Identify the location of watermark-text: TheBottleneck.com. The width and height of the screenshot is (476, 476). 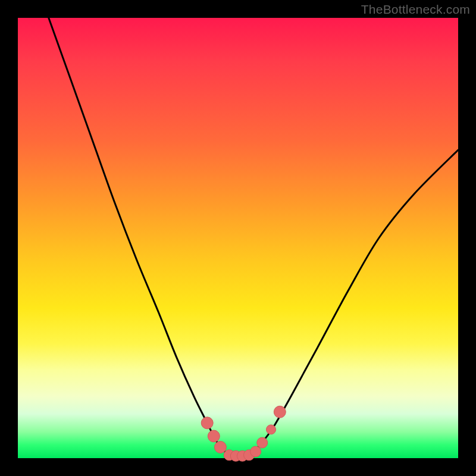
(415, 10).